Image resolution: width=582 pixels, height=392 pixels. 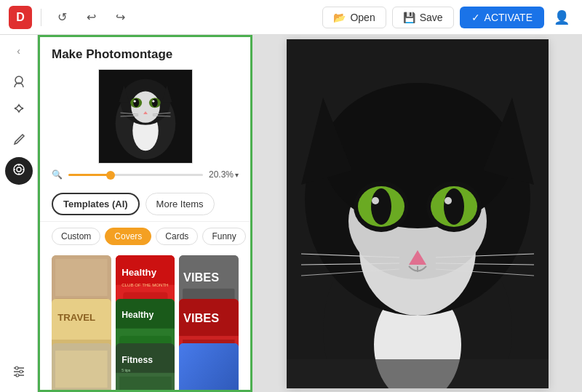 I want to click on chip-custom-label: Custom, so click(x=76, y=236).